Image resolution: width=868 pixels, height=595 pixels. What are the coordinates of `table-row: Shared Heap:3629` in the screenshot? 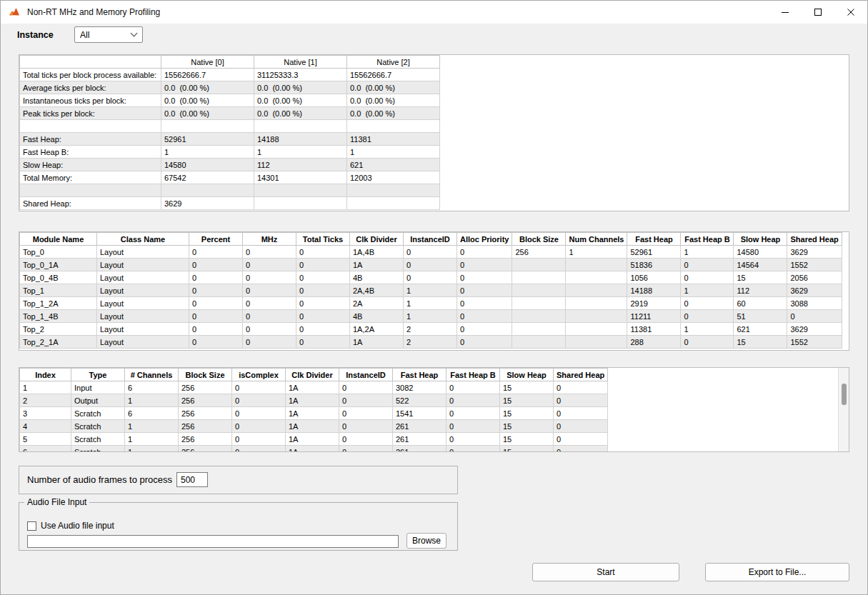 It's located at (230, 204).